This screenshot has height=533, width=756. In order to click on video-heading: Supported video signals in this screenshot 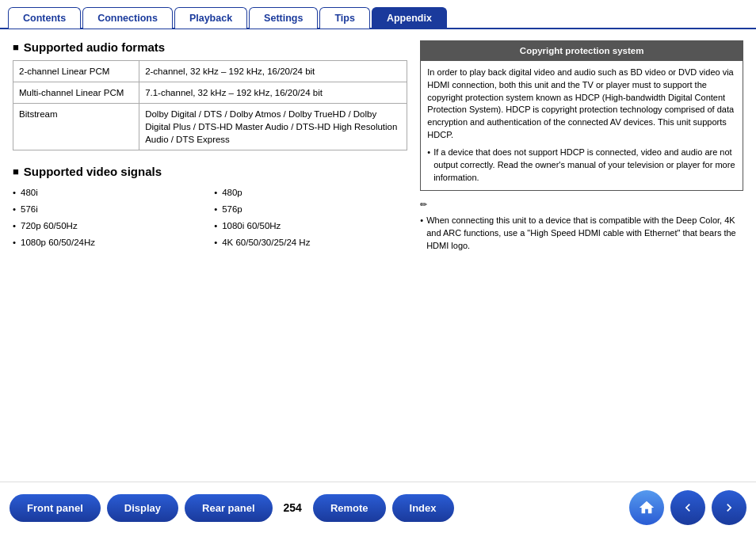, I will do `click(210, 171)`.